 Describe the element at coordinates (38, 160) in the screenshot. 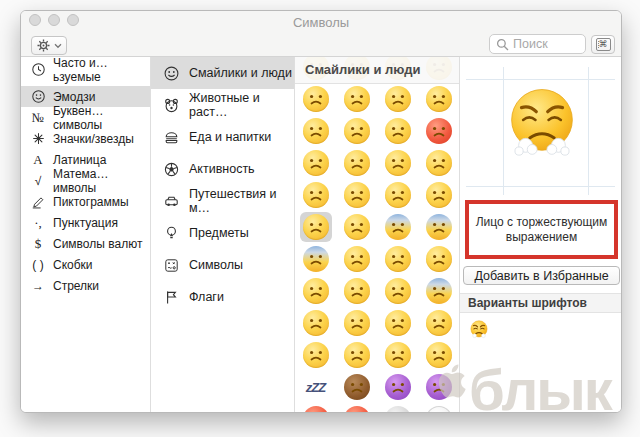

I see `latin-a-icon: A` at that location.